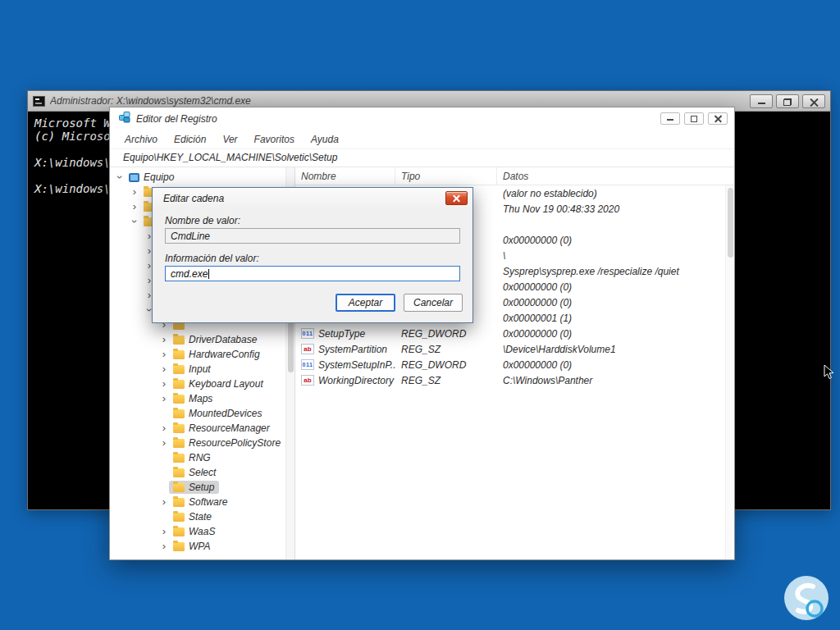 This screenshot has height=630, width=840. What do you see at coordinates (202, 369) in the screenshot?
I see `tree-item-input: ›Input` at bounding box center [202, 369].